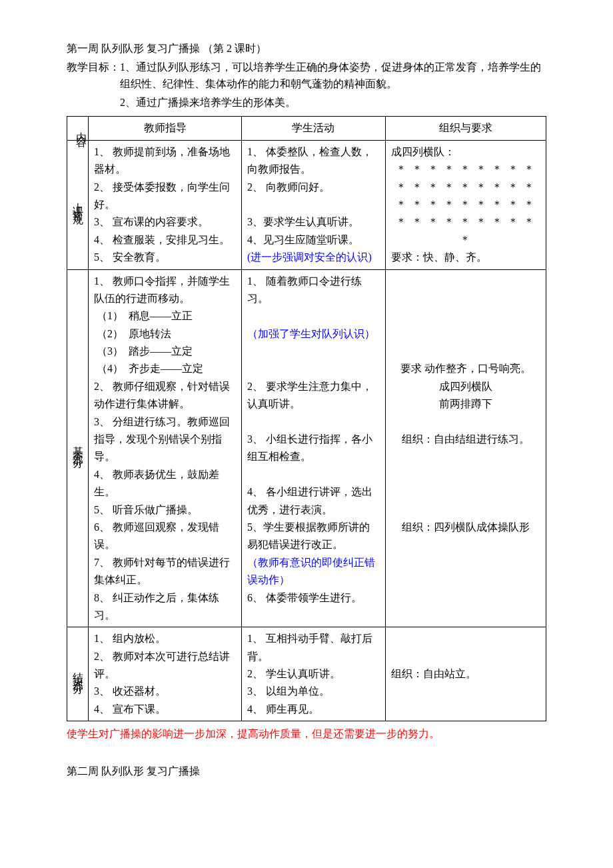 This screenshot has height=868, width=613. What do you see at coordinates (306, 128) in the screenshot?
I see `table-header-row: 内容 教师指导 学生活动 组织与要求` at bounding box center [306, 128].